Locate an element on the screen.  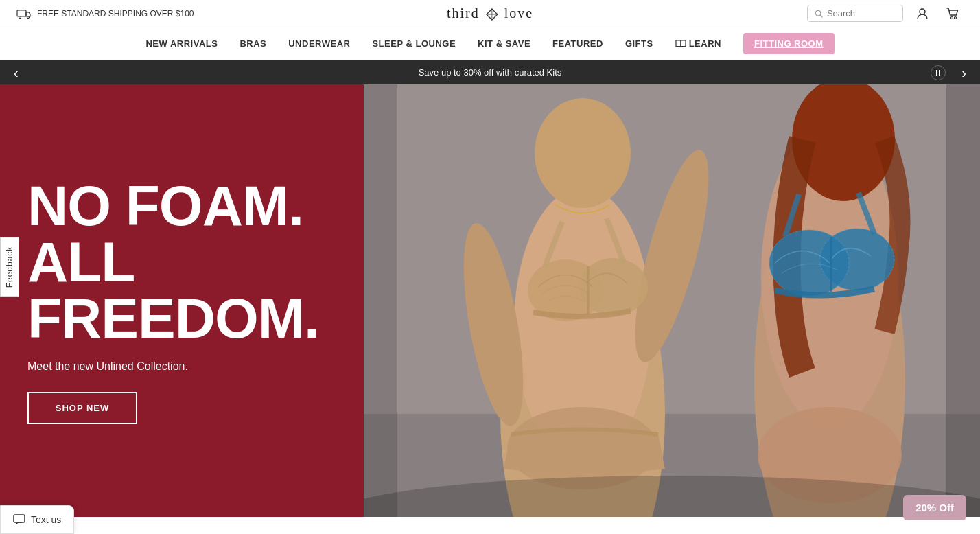
chat-icon is located at coordinates (19, 515).